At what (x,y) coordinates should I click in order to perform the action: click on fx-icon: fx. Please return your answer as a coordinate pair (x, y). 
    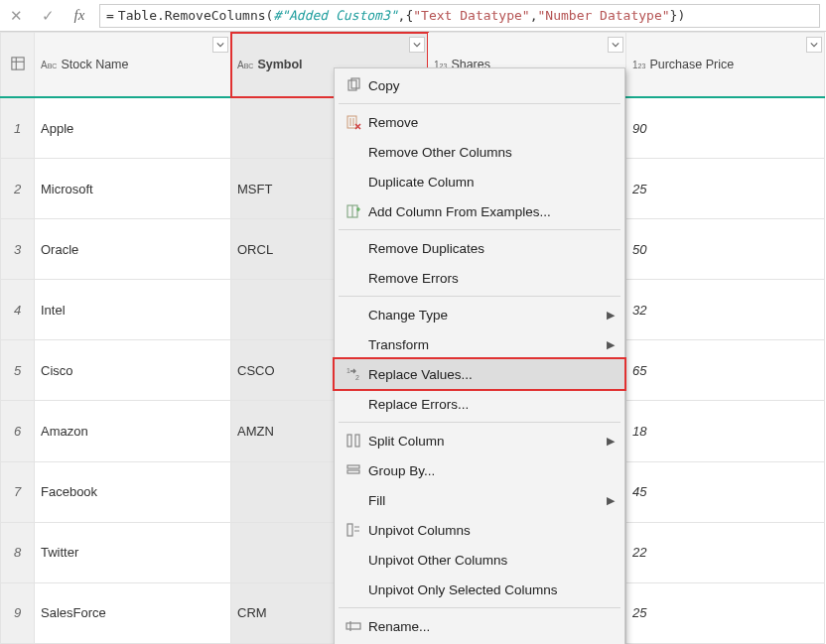
    Looking at the image, I should click on (79, 16).